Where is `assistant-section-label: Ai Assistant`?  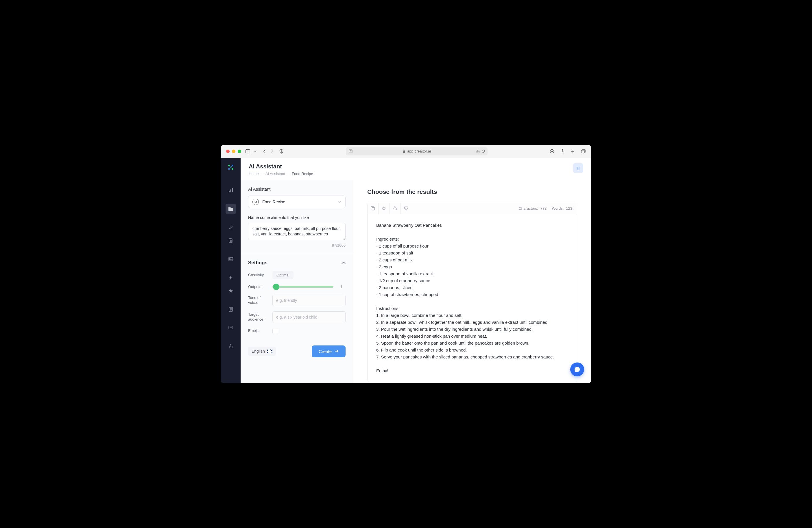 assistant-section-label: Ai Assistant is located at coordinates (297, 189).